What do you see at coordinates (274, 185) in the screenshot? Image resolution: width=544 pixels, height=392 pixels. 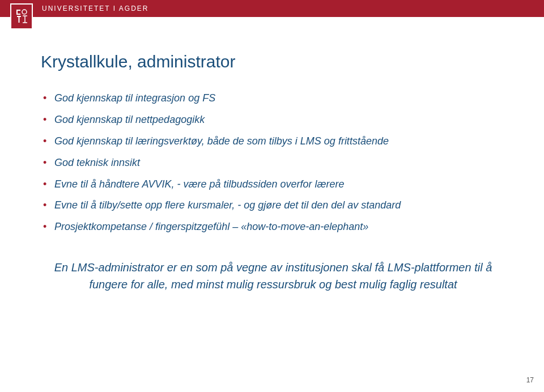 I see `bullet-item: Evne til å håndtere AVVIK, - være på til…` at bounding box center [274, 185].